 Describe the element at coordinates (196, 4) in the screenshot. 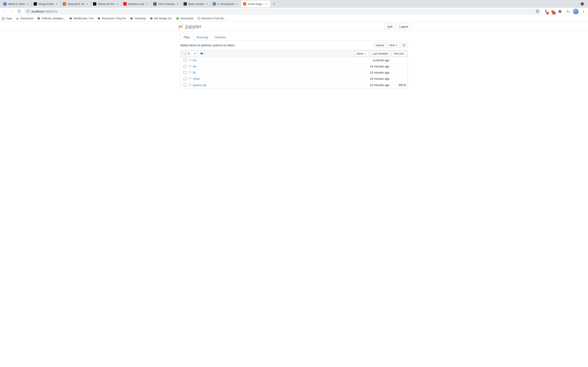

I see `tab-title: Basic Syntax` at that location.